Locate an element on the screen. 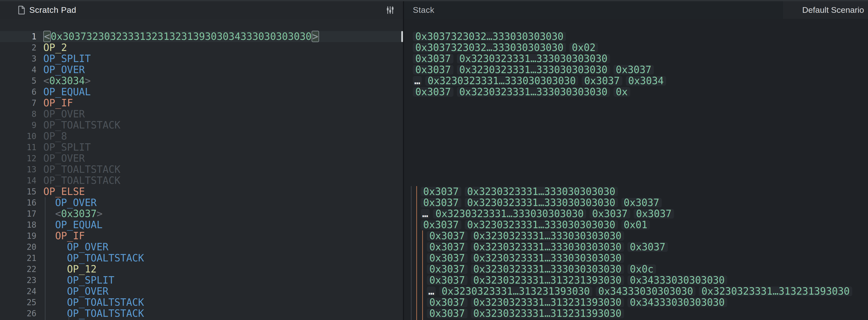 The width and height of the screenshot is (868, 320). code-line-8: 8OP_OVER is located at coordinates (202, 114).